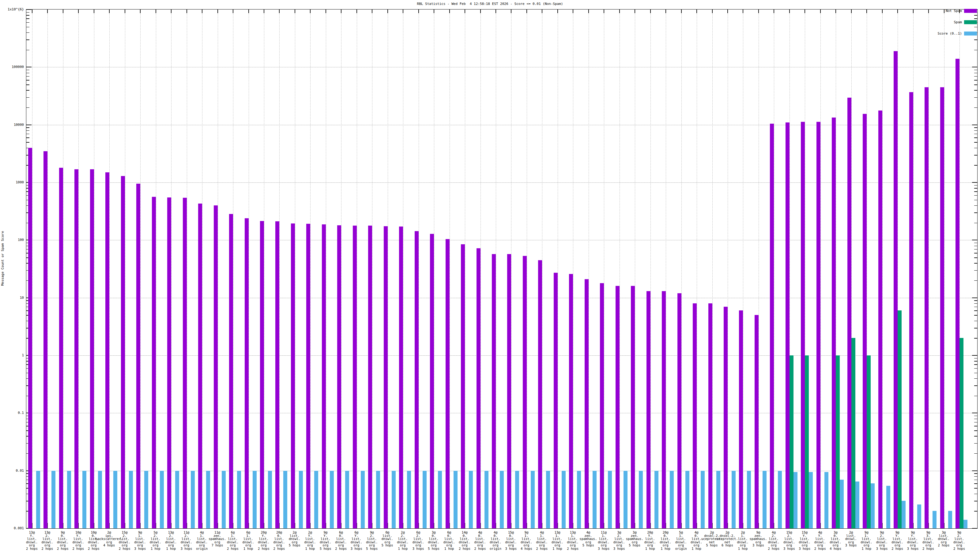 This screenshot has width=980, height=551. What do you see at coordinates (791, 442) in the screenshot?
I see `spam-bar` at bounding box center [791, 442].